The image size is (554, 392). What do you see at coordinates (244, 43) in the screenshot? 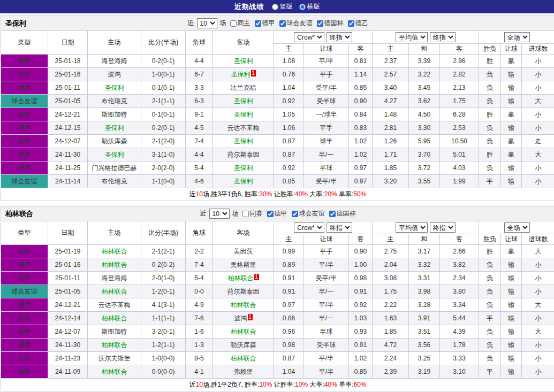
I see `col-away: 客场` at bounding box center [244, 43].